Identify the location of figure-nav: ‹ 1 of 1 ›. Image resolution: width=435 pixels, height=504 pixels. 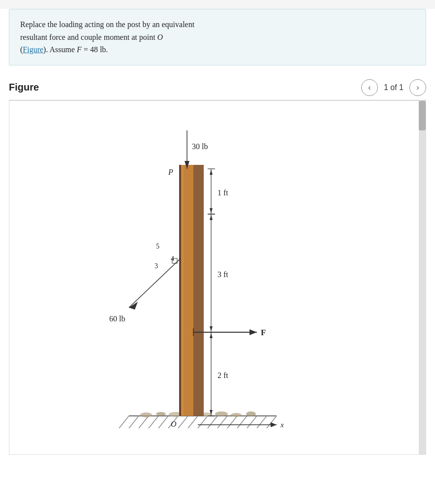
(394, 88).